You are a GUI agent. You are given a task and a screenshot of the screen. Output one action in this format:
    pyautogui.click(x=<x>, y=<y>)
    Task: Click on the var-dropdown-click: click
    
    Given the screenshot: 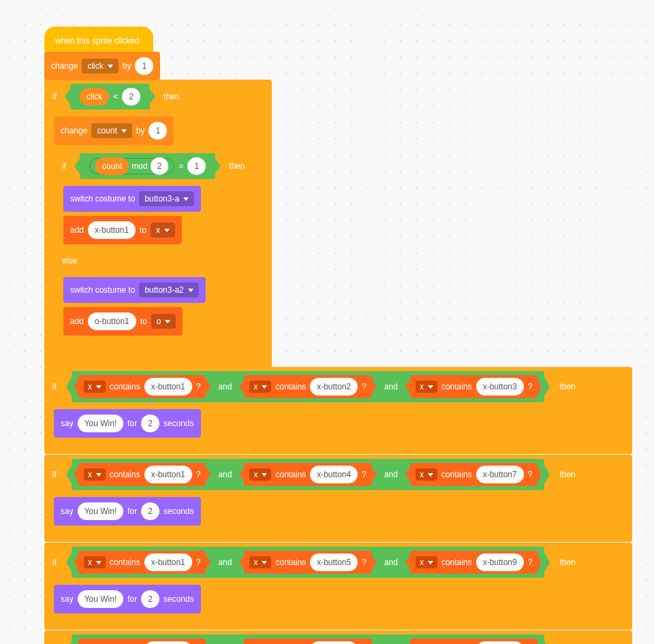 What is the action you would take?
    pyautogui.click(x=99, y=66)
    